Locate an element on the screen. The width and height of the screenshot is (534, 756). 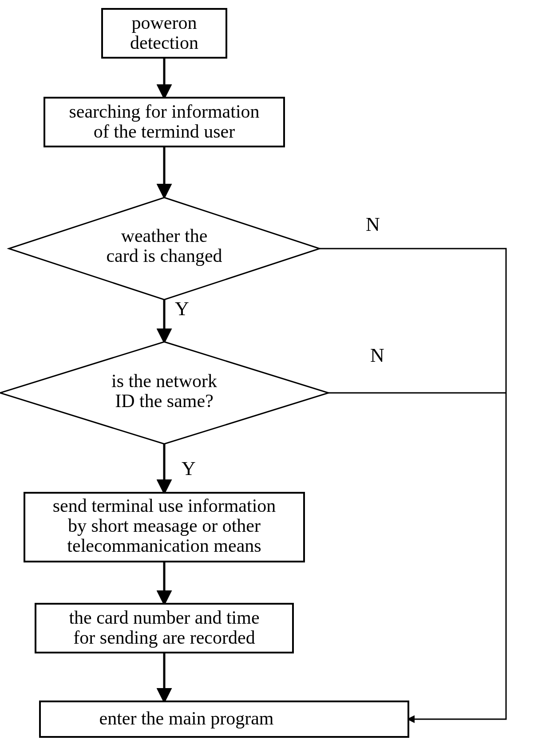
branch-y-d2: Y is located at coordinates (189, 469).